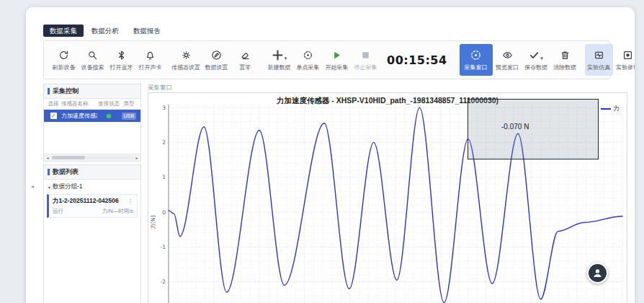  I want to click on stop-icon, so click(366, 55).